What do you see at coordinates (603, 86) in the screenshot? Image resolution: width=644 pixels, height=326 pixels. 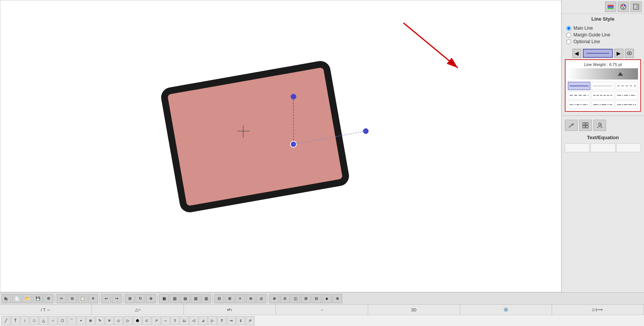 I see `pattern-dotted` at bounding box center [603, 86].